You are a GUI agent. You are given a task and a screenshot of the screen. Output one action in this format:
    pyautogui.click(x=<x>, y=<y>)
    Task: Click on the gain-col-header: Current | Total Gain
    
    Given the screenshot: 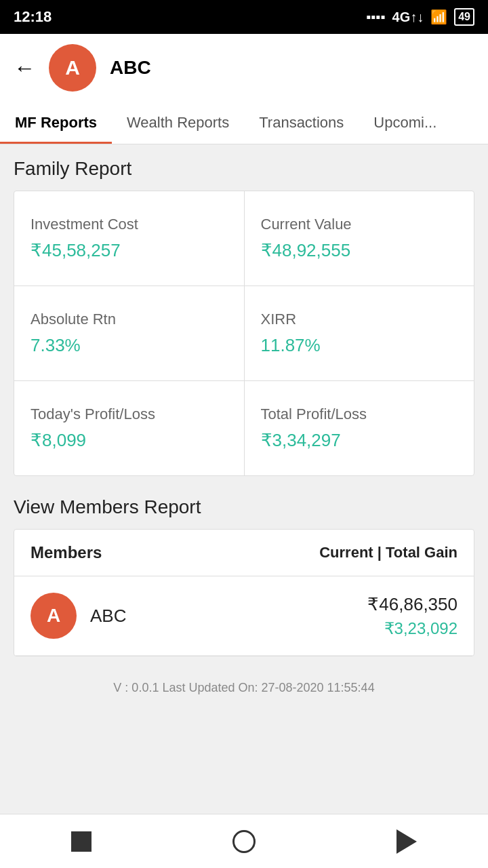 What is the action you would take?
    pyautogui.click(x=388, y=553)
    